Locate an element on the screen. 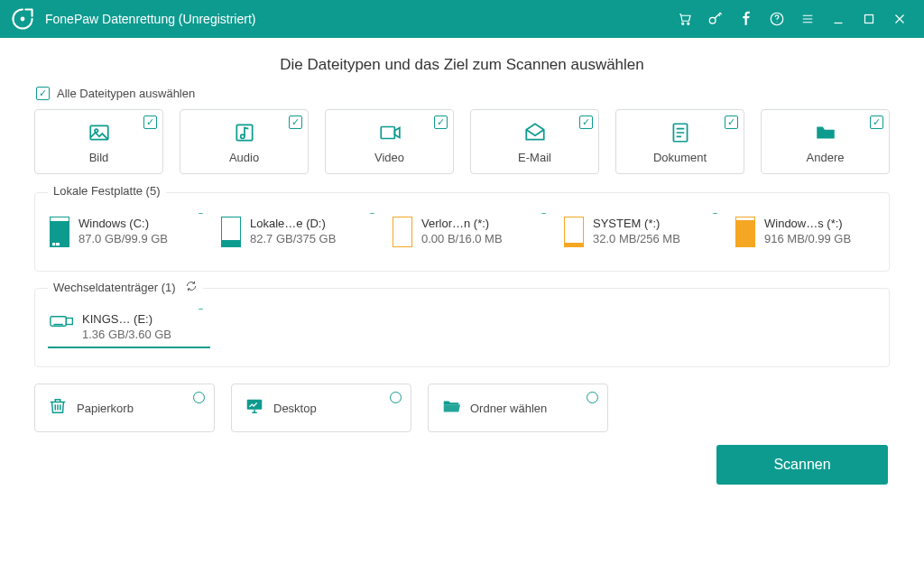 This screenshot has width=924, height=564. location-label: Papierkorb is located at coordinates (105, 408).